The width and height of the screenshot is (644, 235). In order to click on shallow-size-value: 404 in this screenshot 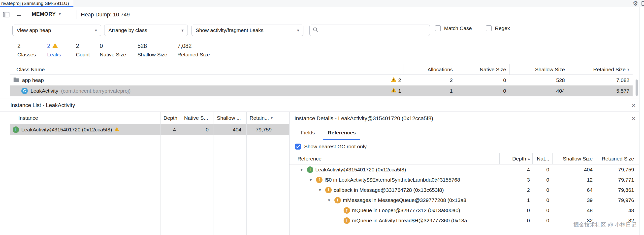, I will do `click(574, 170)`.